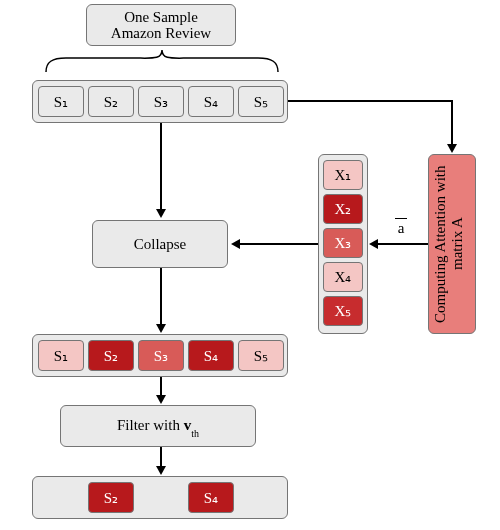 The height and width of the screenshot is (530, 500). I want to click on arrow-filter-down-head, so click(161, 470).